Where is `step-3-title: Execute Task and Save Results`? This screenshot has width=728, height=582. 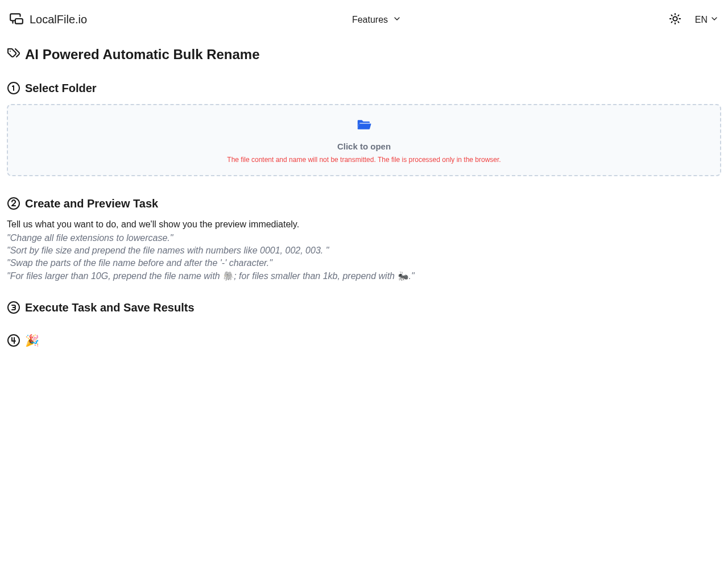 step-3-title: Execute Task and Save Results is located at coordinates (364, 307).